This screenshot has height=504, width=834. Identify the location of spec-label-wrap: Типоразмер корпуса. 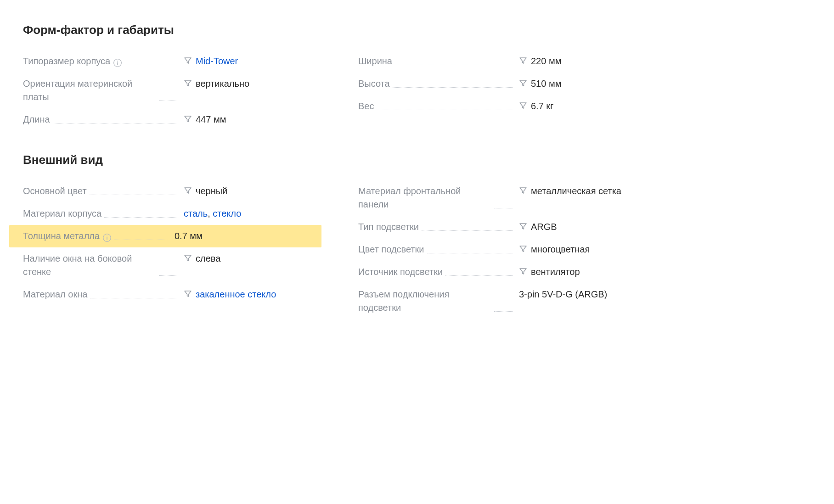
(103, 62).